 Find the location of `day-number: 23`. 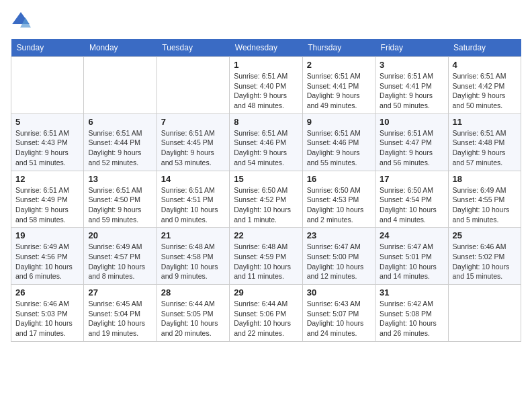

day-number: 23 is located at coordinates (339, 235).